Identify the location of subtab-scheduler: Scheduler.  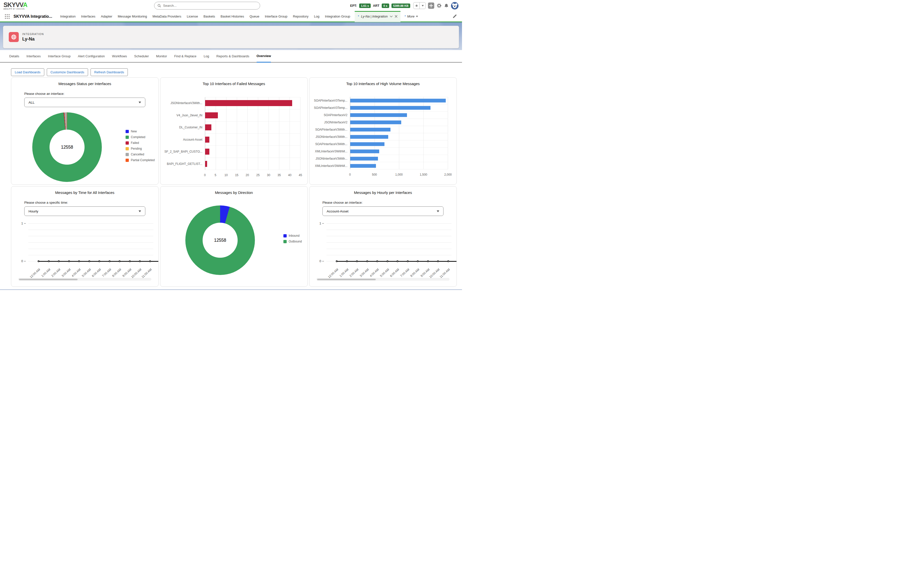
(142, 56).